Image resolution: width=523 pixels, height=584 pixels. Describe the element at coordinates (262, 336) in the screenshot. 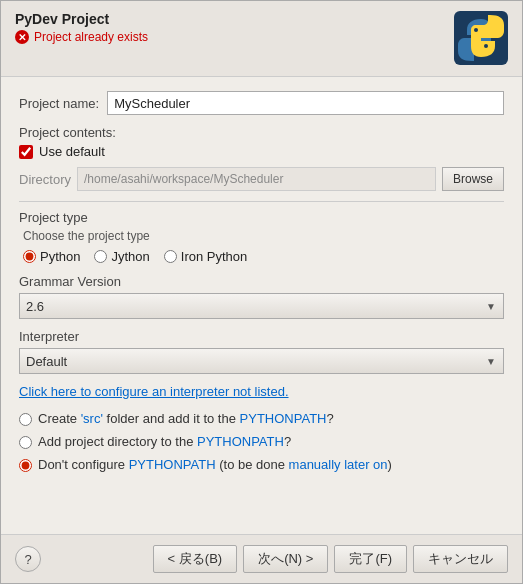

I see `interpreter-label: Interpreter` at that location.